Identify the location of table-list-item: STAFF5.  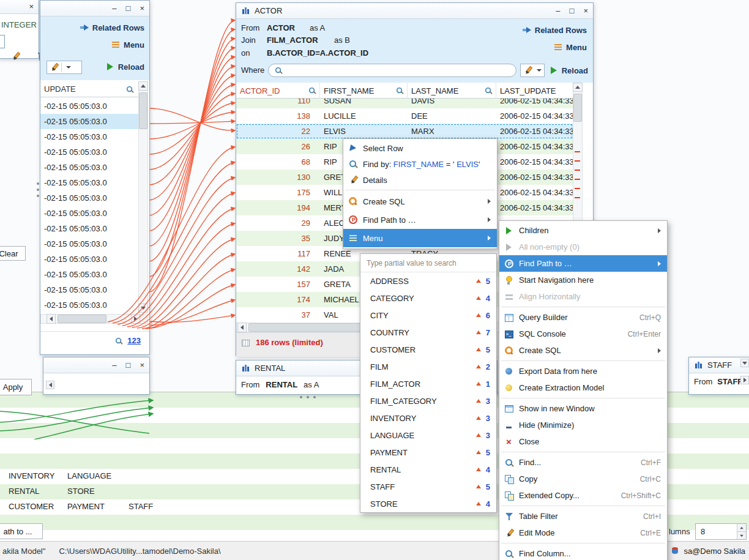
(428, 487).